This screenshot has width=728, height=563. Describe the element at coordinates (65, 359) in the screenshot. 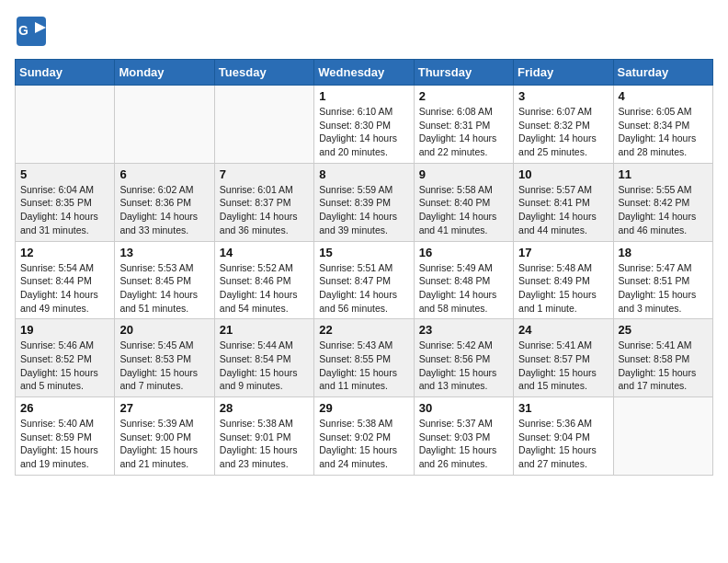

I see `calendar-cell: 19Sunrise: 5:46 AM Sunset: 8:52 PM Dayli…` at that location.